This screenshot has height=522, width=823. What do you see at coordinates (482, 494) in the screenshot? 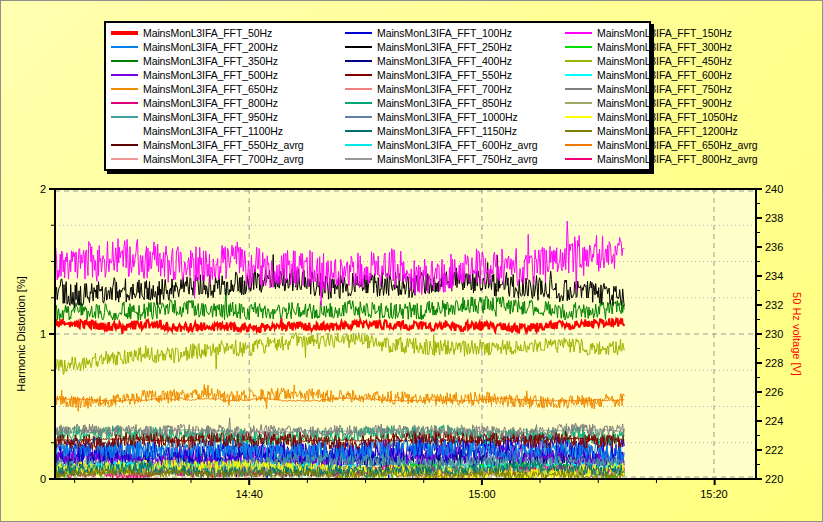
I see `x-axis-tick-label: 15:00` at bounding box center [482, 494].